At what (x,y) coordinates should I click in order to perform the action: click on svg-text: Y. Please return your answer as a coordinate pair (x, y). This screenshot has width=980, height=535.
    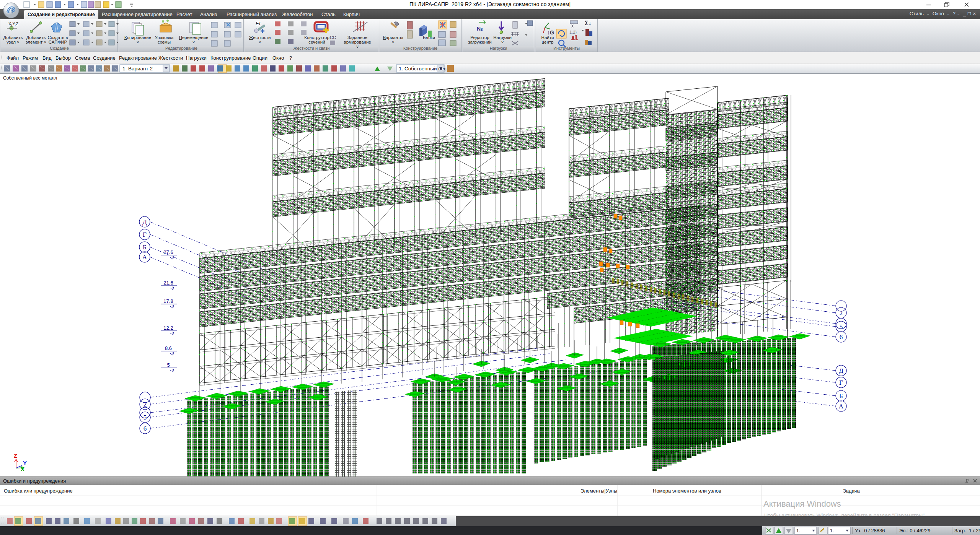
    Looking at the image, I should click on (25, 463).